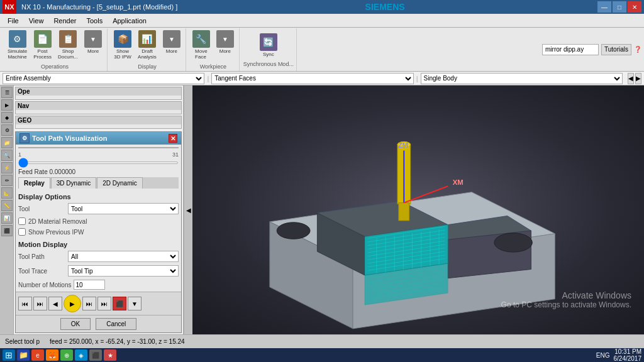 This screenshot has height=362, width=644. I want to click on taskbar-right: ENG 10:31 PM 6/24/2017, so click(619, 355).